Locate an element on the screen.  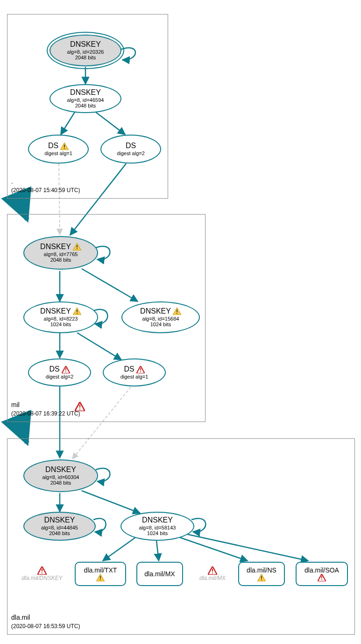
zone-root-timestamp: (2020-08-07 15:40:59 UTC) is located at coordinates (46, 190).